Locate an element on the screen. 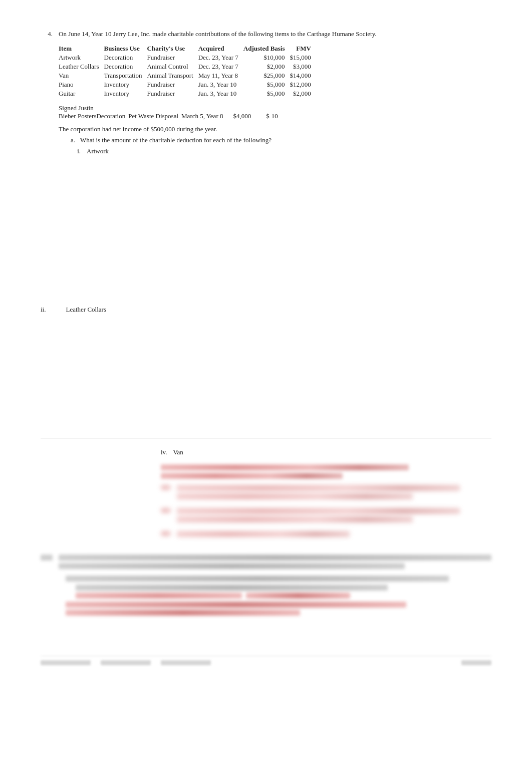 The height and width of the screenshot is (782, 532). footer-bar is located at coordinates (266, 660).